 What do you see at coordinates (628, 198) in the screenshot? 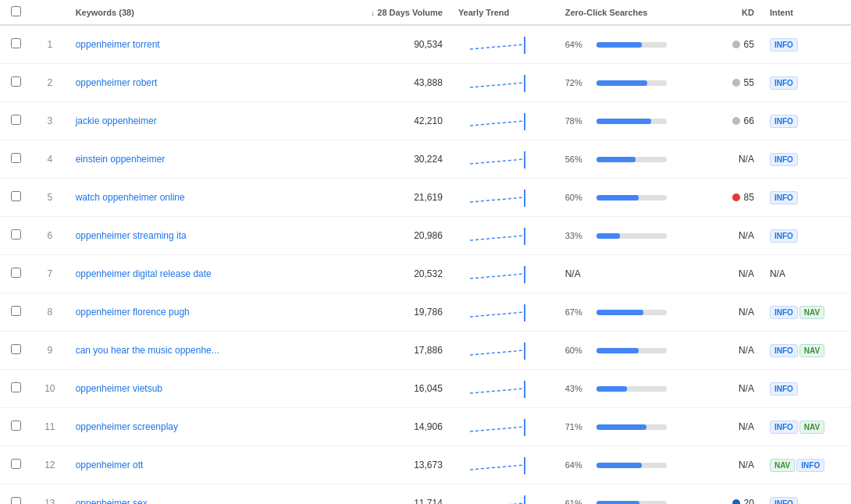
I see `row-zero-click: 60%` at bounding box center [628, 198].